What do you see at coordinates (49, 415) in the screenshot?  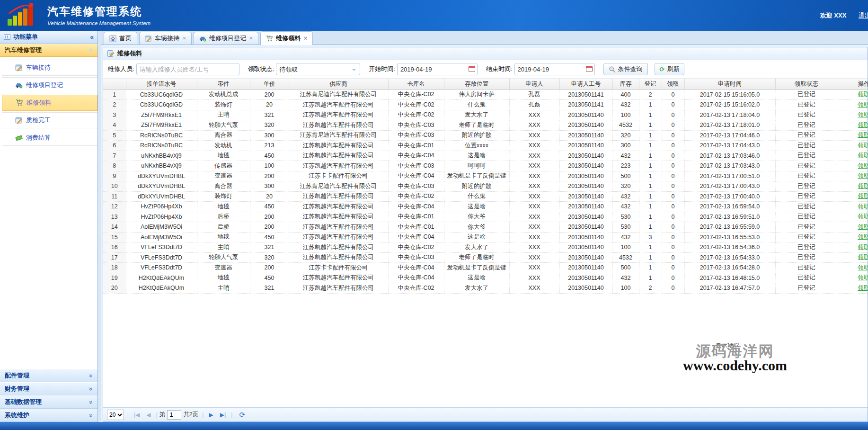 I see `sidebar-group-system: 系统维护 »` at bounding box center [49, 415].